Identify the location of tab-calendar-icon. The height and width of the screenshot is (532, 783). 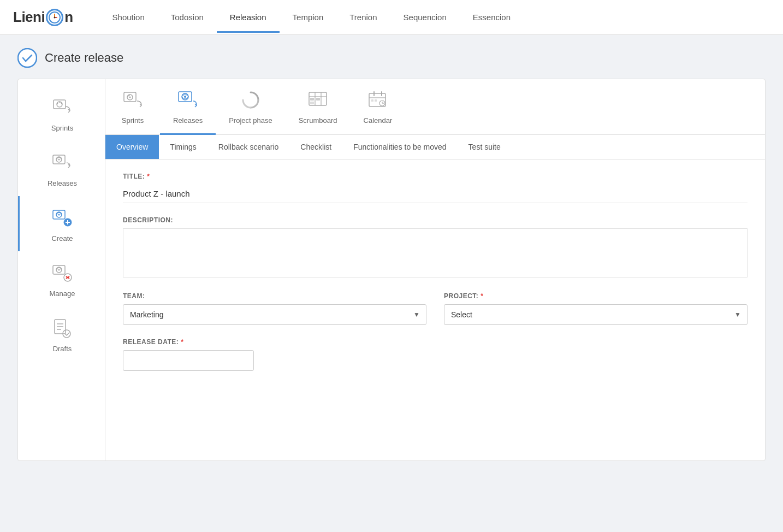
(378, 100).